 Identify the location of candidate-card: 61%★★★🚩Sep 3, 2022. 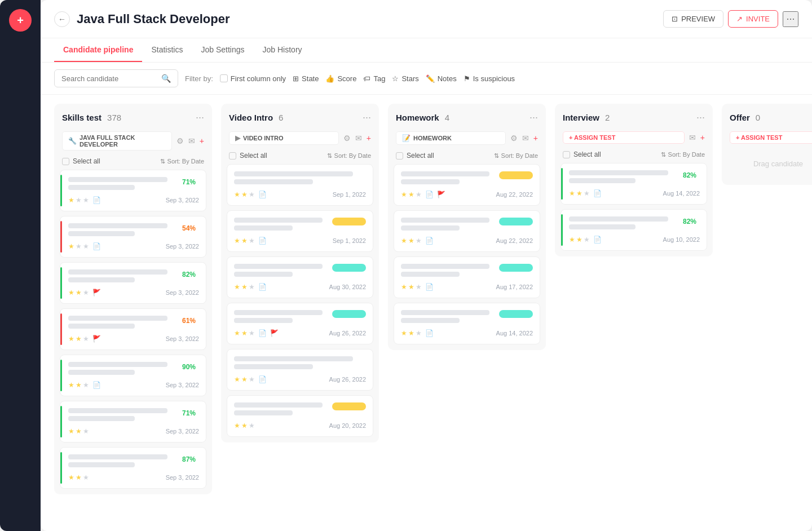
(133, 329).